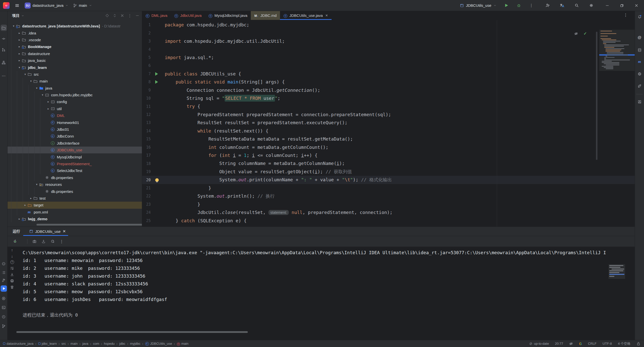 Image resolution: width=644 pixels, height=347 pixels. Describe the element at coordinates (75, 26) in the screenshot. I see `tree-row-datastructure_java: ▾datastructure_java [datastructureWithJa…` at that location.